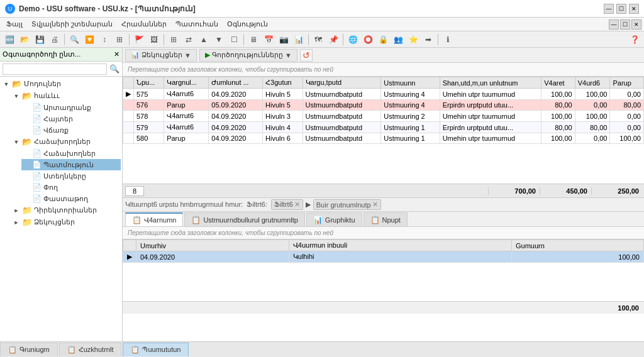  Describe the element at coordinates (71, 165) in the screenshot. I see `tree-item-patmutjun: 📄 Պատմություն` at that location.